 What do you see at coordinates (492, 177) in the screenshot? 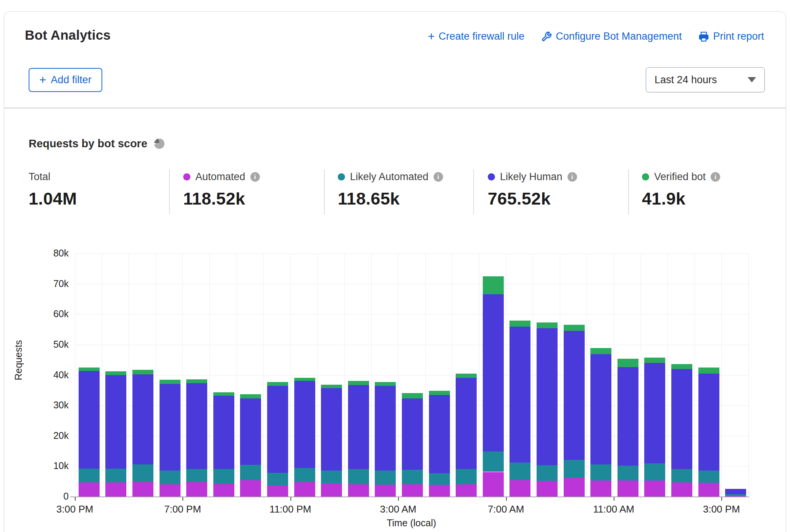
I see `likely-human-dot` at bounding box center [492, 177].